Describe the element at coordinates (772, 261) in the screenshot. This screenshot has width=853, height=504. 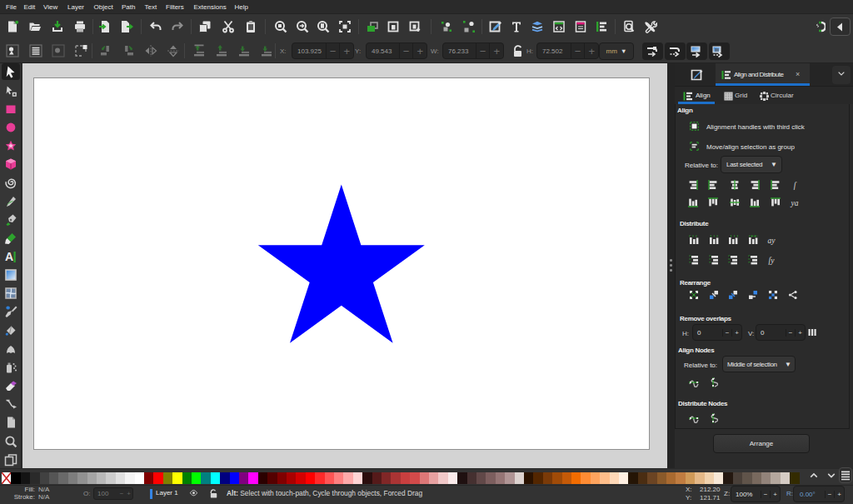
I see `svg-text: ſy` at that location.